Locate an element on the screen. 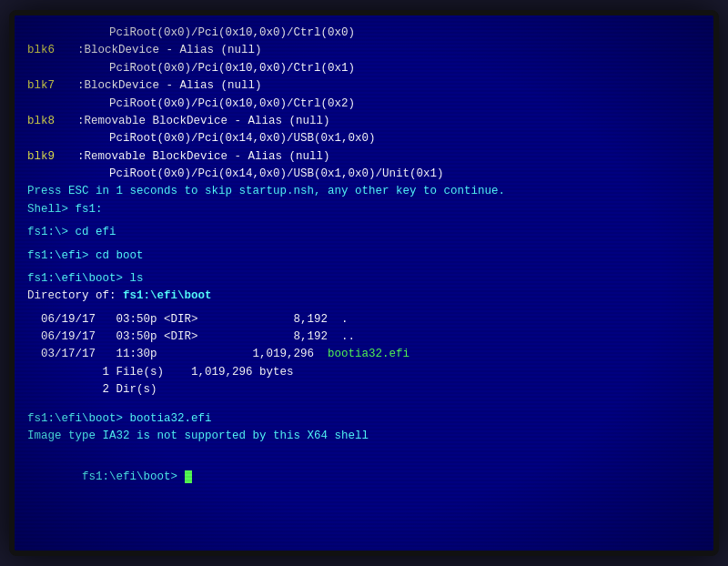 The height and width of the screenshot is (566, 728). line-files-summary: 1 File(s) 1,019,296 bytes is located at coordinates (364, 373).